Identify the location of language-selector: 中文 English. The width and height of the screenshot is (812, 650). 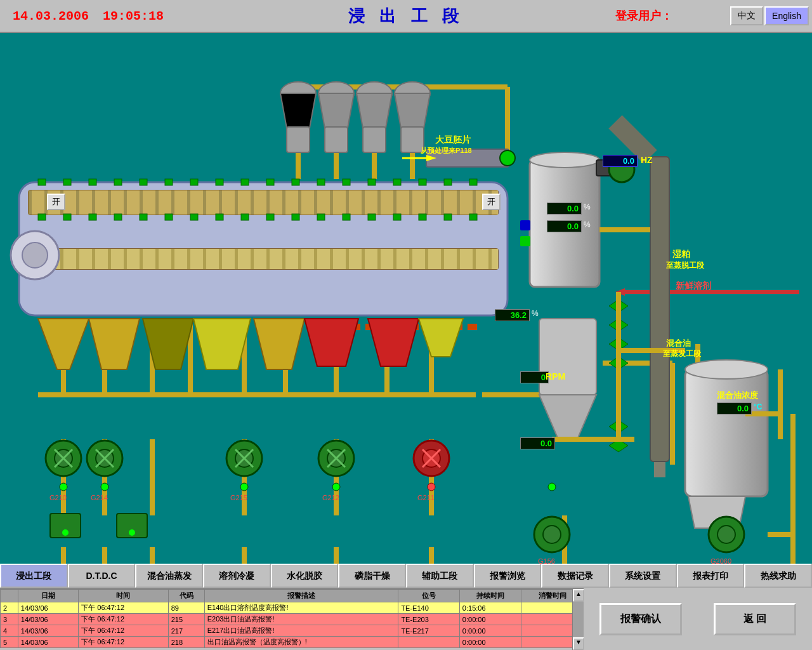
(769, 16).